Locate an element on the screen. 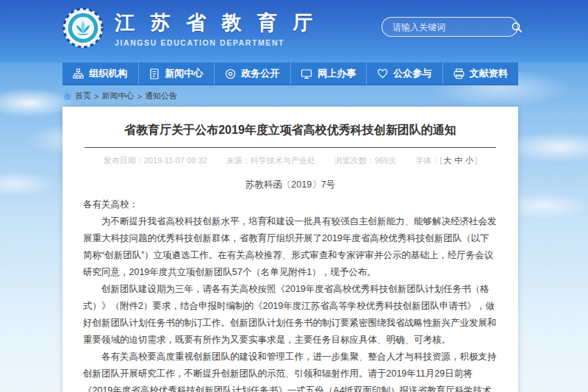 The height and width of the screenshot is (392, 588). breadcrumb-news-center: 新闻中心 is located at coordinates (118, 96).